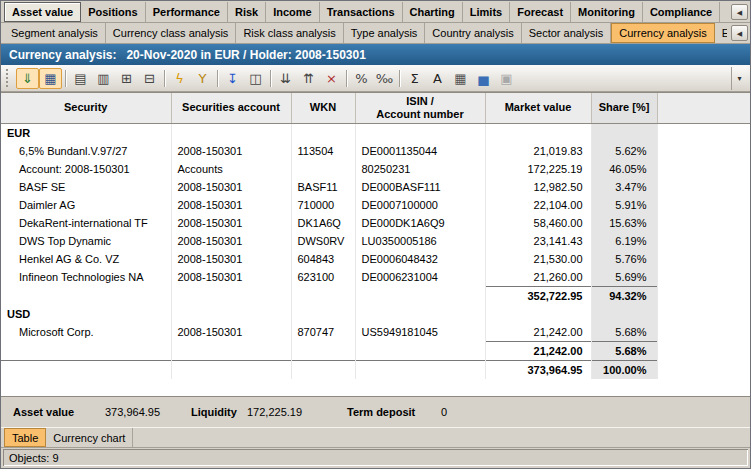 This screenshot has width=751, height=469. What do you see at coordinates (538, 132) in the screenshot?
I see `market-value-cell` at bounding box center [538, 132].